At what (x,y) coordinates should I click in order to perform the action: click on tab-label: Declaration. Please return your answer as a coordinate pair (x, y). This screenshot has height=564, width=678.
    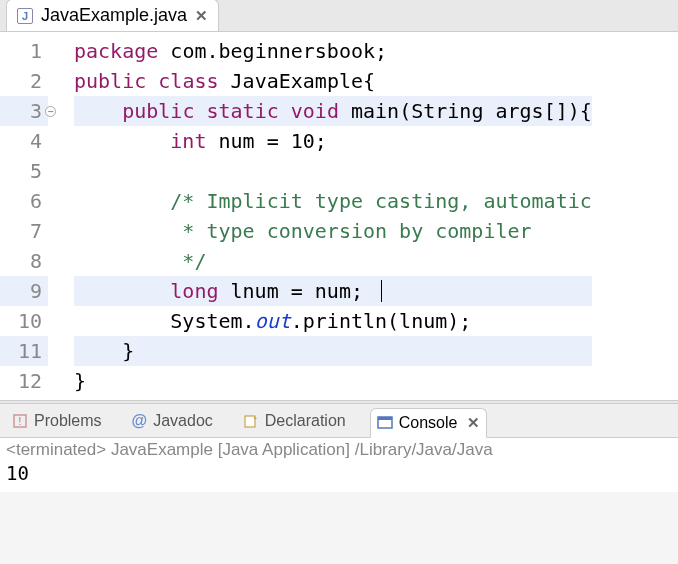
    Looking at the image, I should click on (306, 421).